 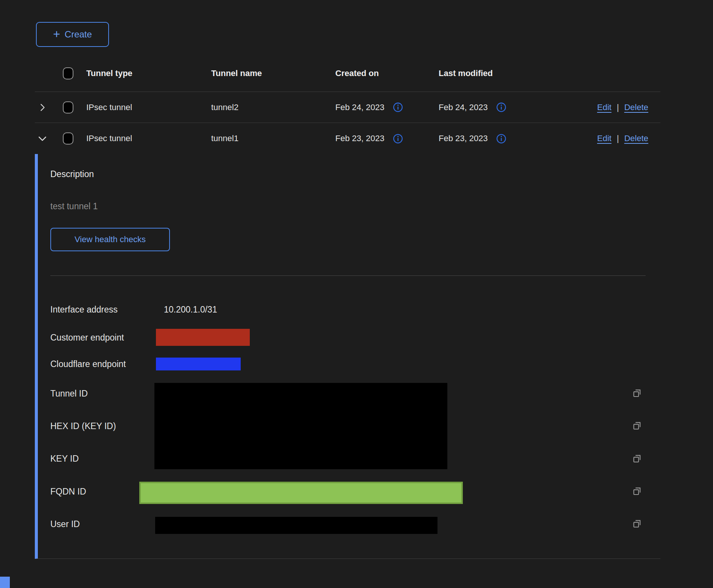 I want to click on create-button: + Create, so click(x=73, y=34).